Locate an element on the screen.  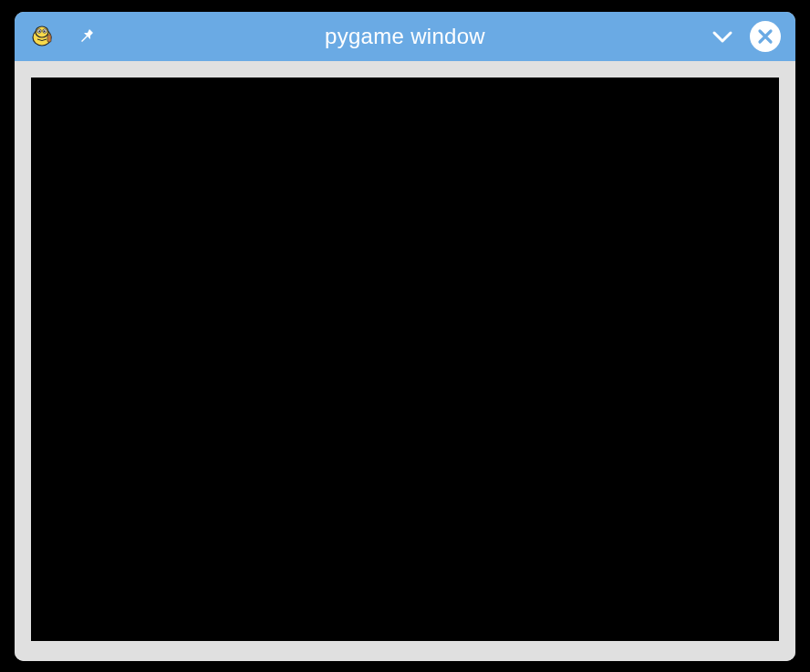
window-title: pygame window is located at coordinates (405, 36).